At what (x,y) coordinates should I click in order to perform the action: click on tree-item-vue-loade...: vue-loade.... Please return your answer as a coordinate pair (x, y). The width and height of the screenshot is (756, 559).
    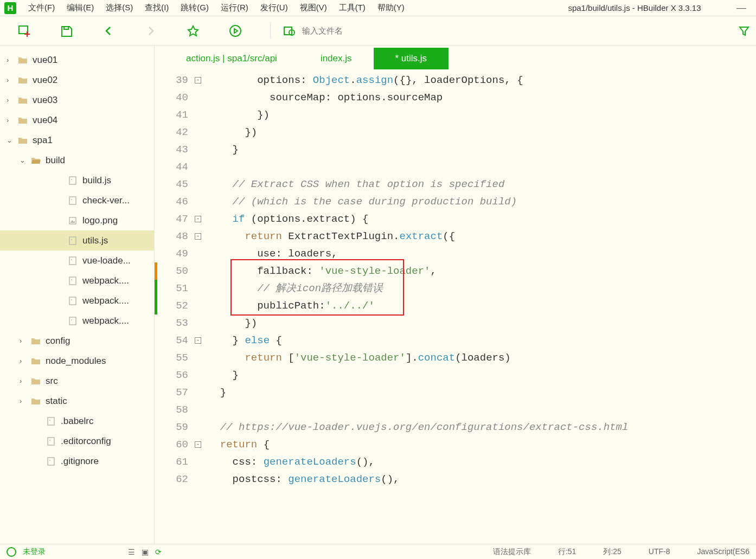
    Looking at the image, I should click on (77, 260).